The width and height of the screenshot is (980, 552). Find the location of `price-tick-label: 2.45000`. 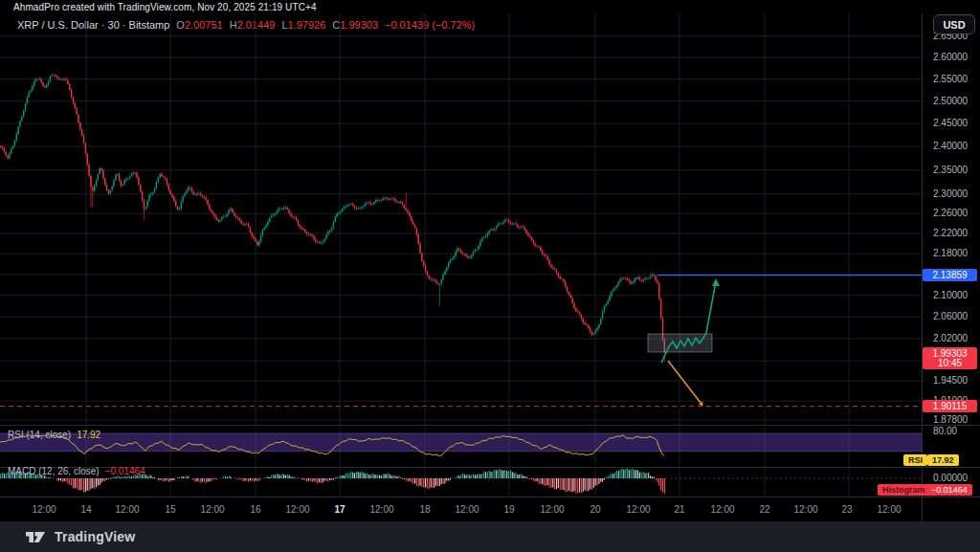

price-tick-label: 2.45000 is located at coordinates (950, 123).